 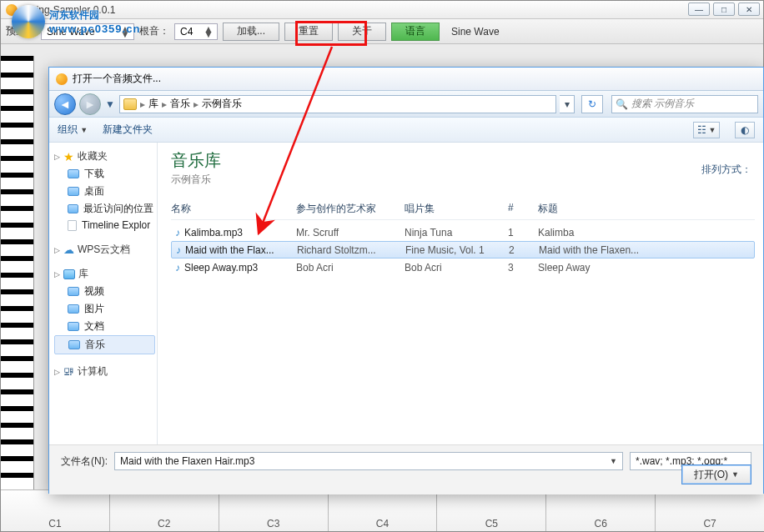 I want to click on piano-key: C5, so click(x=492, y=510).